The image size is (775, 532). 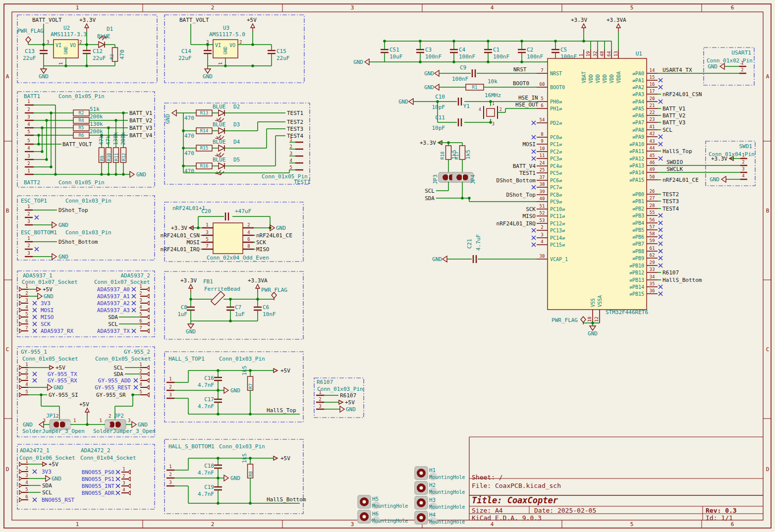 What do you see at coordinates (720, 159) in the screenshot?
I see `power-label: +3.3V` at bounding box center [720, 159].